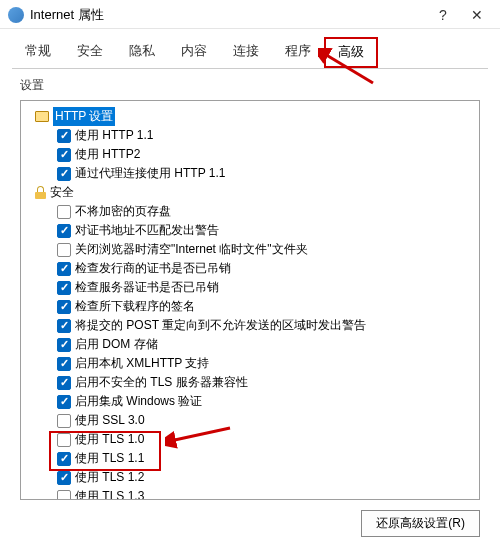 The height and width of the screenshot is (550, 500). What do you see at coordinates (123, 212) in the screenshot?
I see `opt-label: 不将加密的页存盘` at bounding box center [123, 212].